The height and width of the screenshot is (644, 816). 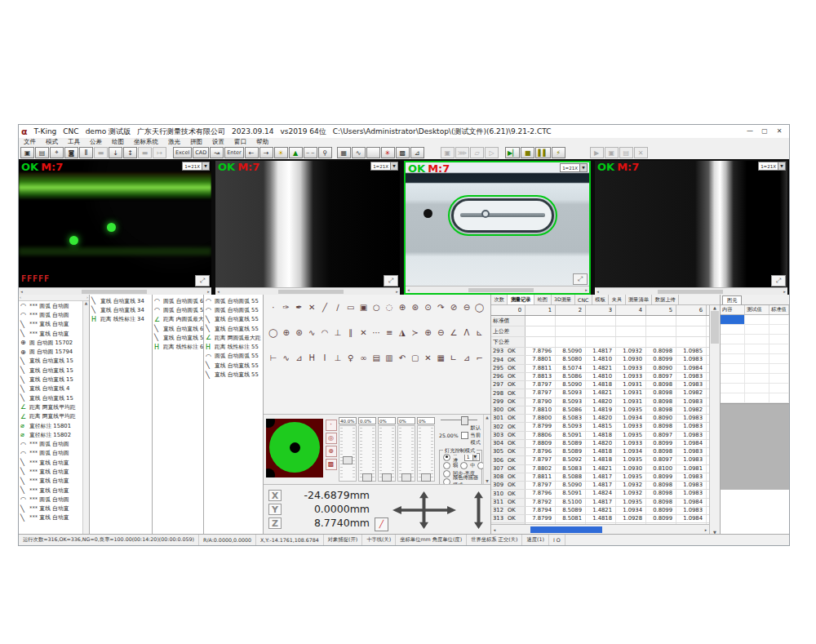 What do you see at coordinates (240, 142) in the screenshot?
I see `menu-item-10: 窗口` at bounding box center [240, 142].